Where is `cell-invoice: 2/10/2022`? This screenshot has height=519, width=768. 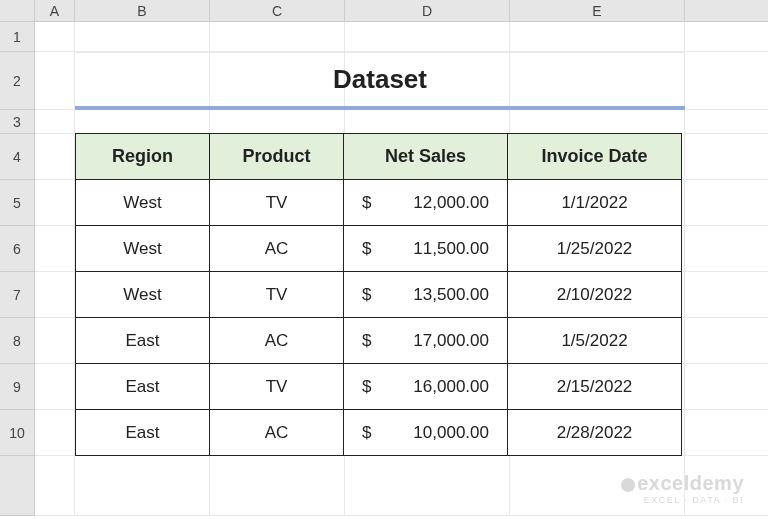 cell-invoice: 2/10/2022 is located at coordinates (594, 294).